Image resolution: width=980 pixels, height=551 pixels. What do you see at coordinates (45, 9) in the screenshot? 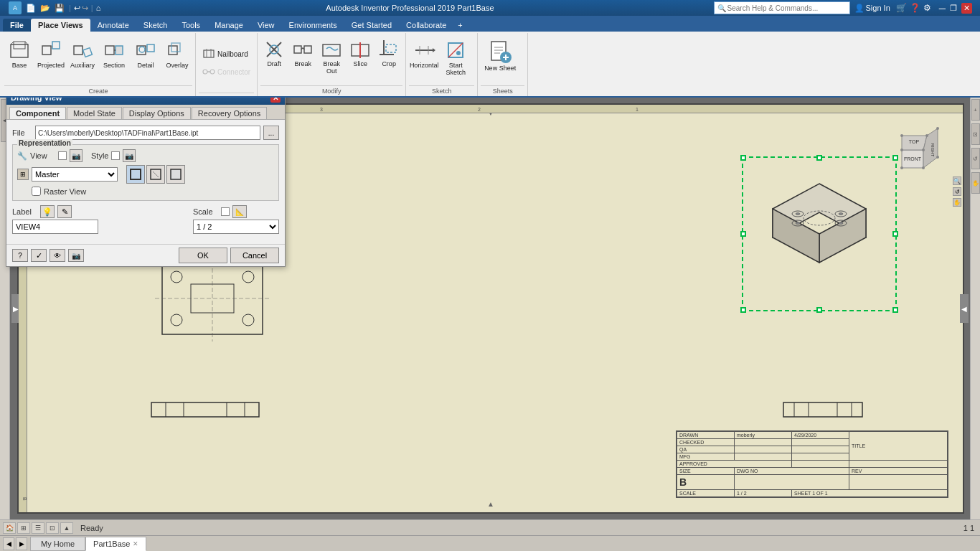
I see `open-button: 📂` at bounding box center [45, 9].